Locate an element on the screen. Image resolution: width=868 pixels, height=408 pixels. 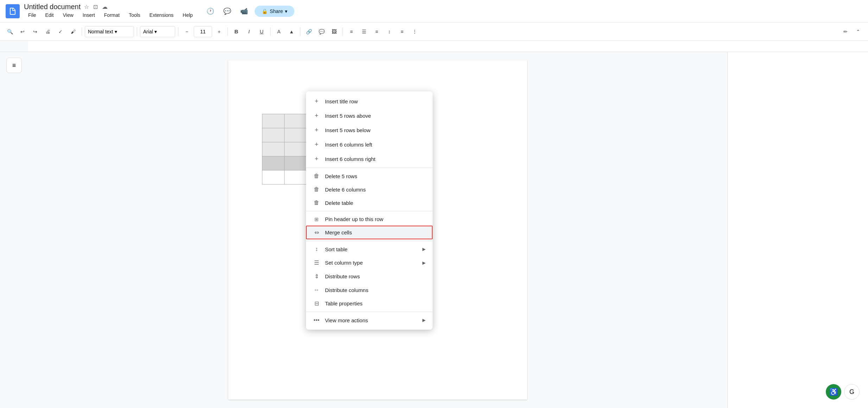
text-color-button: A is located at coordinates (279, 32).